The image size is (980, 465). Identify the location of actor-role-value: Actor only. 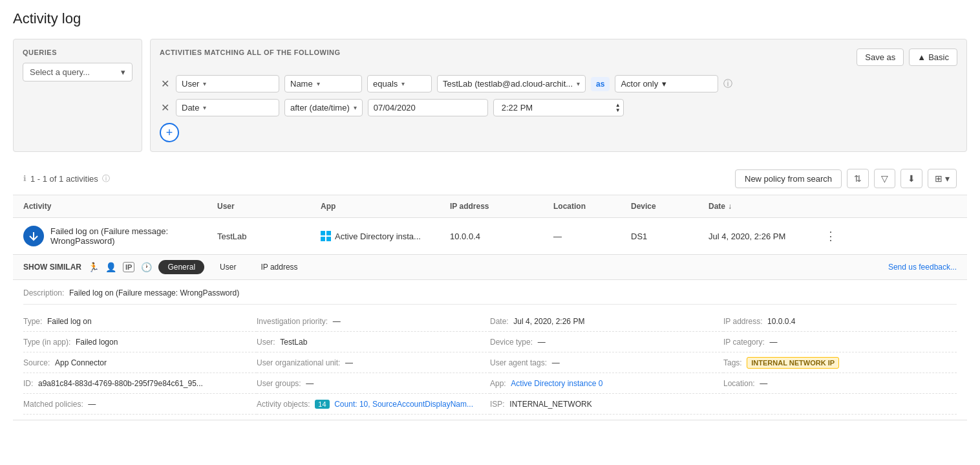
(639, 84).